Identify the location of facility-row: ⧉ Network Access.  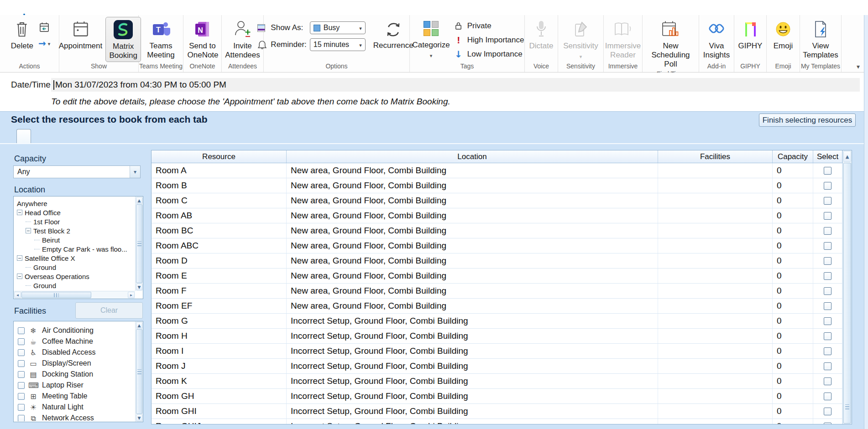
(74, 417).